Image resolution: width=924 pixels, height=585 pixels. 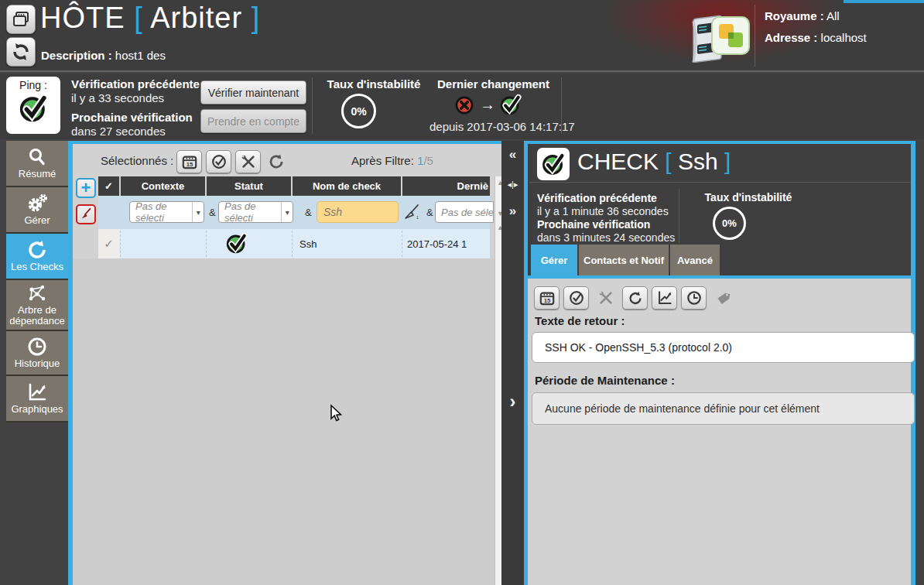 I want to click on statusbar-divider, so click(x=313, y=105).